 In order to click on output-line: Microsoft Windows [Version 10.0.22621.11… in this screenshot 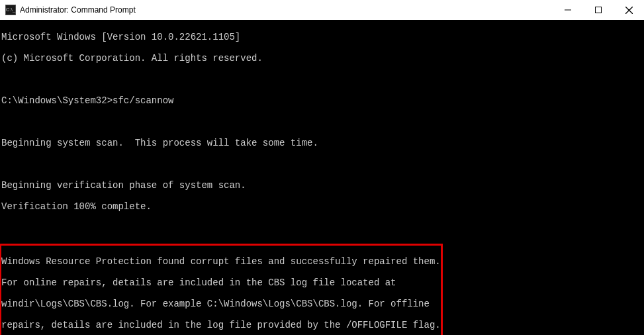, I will do `click(322, 37)`.